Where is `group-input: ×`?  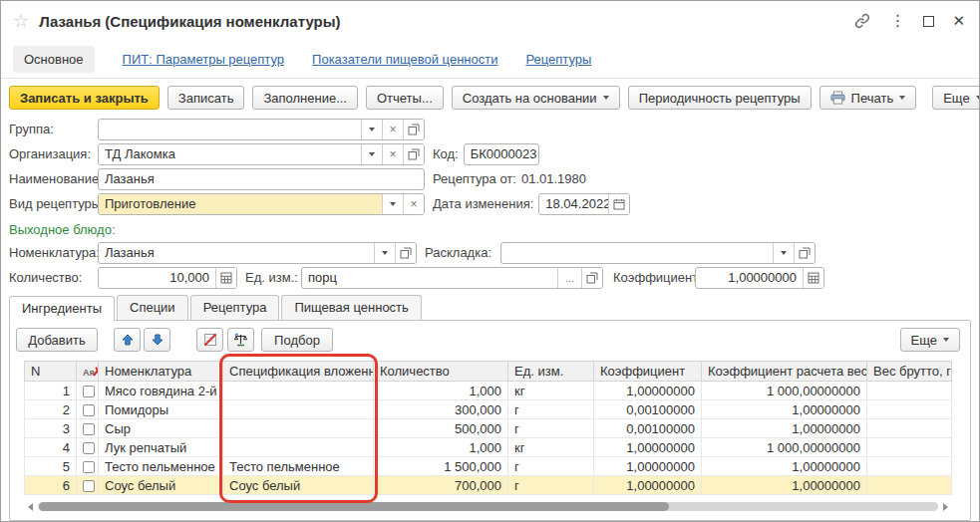 group-input: × is located at coordinates (261, 130).